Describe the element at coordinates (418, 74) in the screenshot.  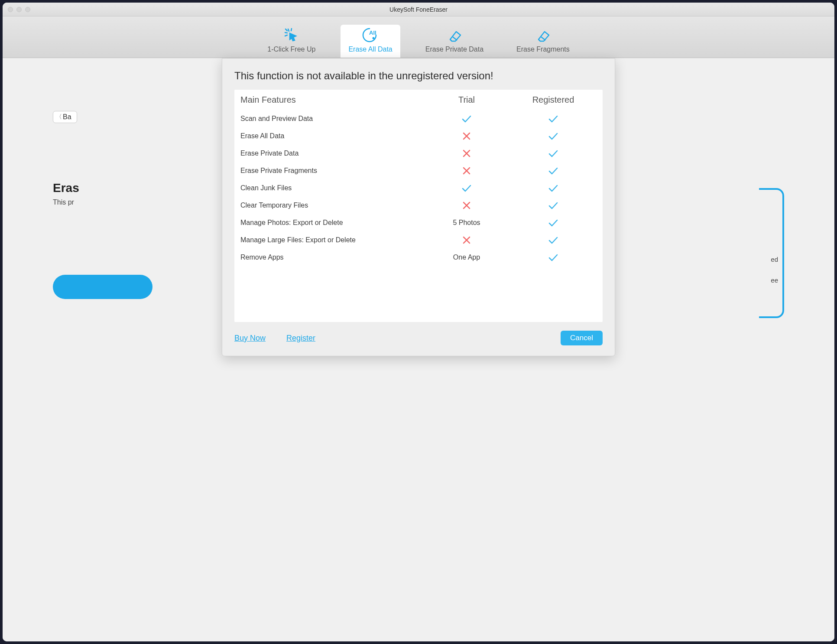
I see `modal-heading: This function is not available in the un…` at that location.